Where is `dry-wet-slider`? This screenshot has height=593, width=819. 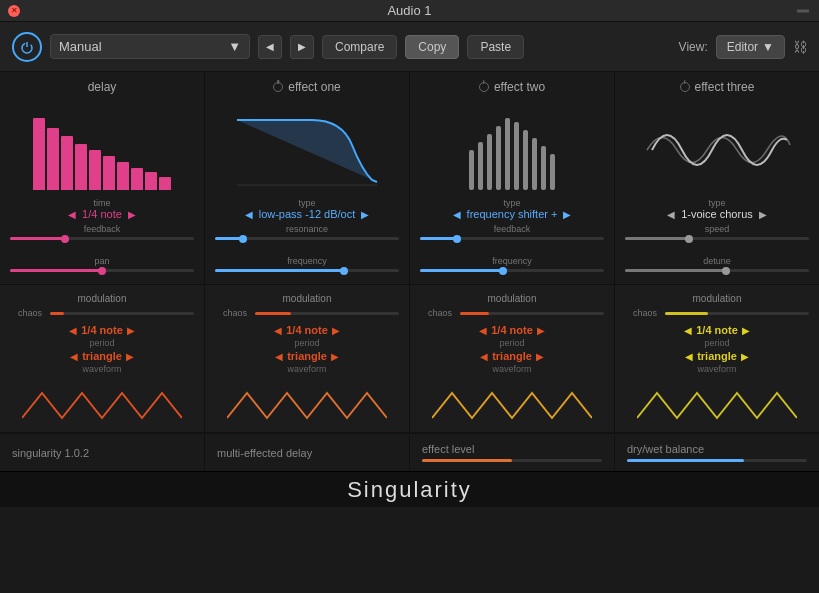 dry-wet-slider is located at coordinates (717, 460).